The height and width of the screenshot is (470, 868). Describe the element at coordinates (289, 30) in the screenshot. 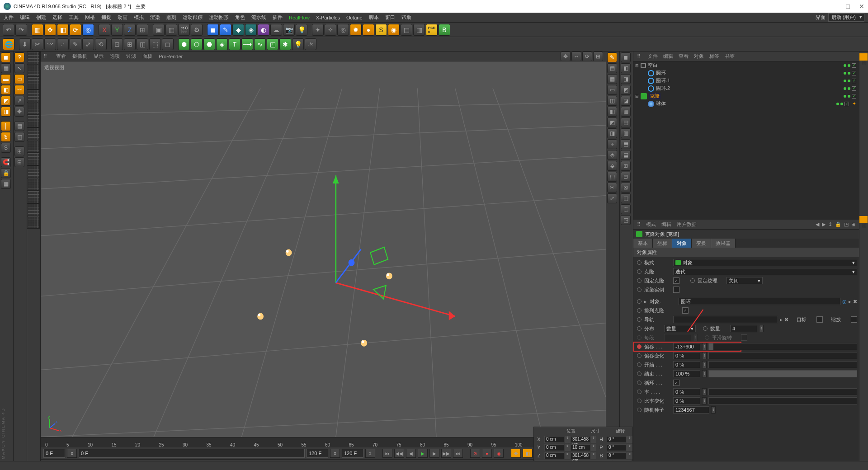

I see `camera-icon: 📷` at that location.